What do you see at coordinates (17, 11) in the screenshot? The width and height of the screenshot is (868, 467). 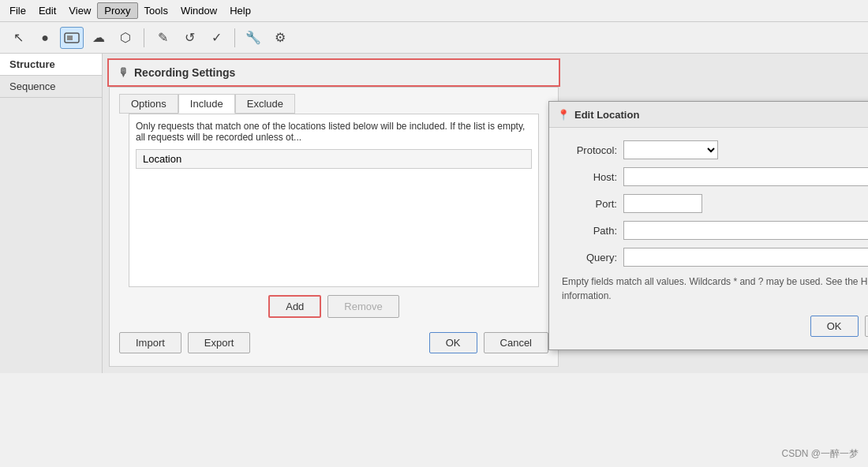 I see `menu-file: File` at bounding box center [17, 11].